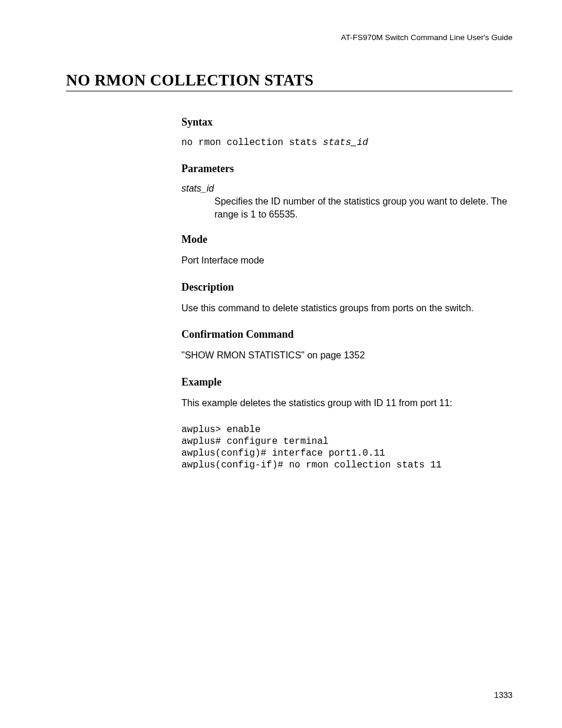  Describe the element at coordinates (347, 288) in the screenshot. I see `description-heading: Description` at that location.